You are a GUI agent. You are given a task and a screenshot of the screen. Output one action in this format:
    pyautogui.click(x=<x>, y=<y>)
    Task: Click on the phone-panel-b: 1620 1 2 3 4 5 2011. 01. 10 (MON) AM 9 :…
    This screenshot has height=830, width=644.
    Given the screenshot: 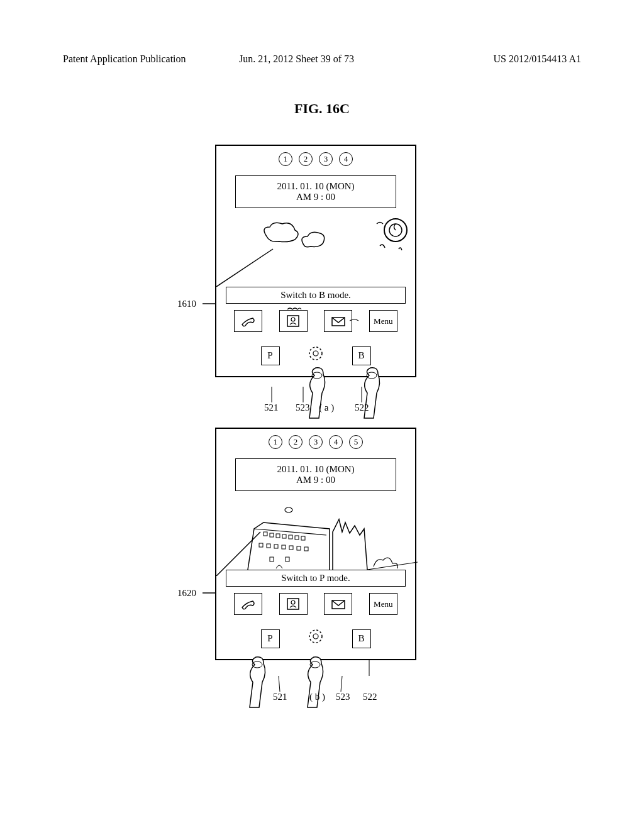 What is the action you would take?
    pyautogui.click(x=322, y=544)
    